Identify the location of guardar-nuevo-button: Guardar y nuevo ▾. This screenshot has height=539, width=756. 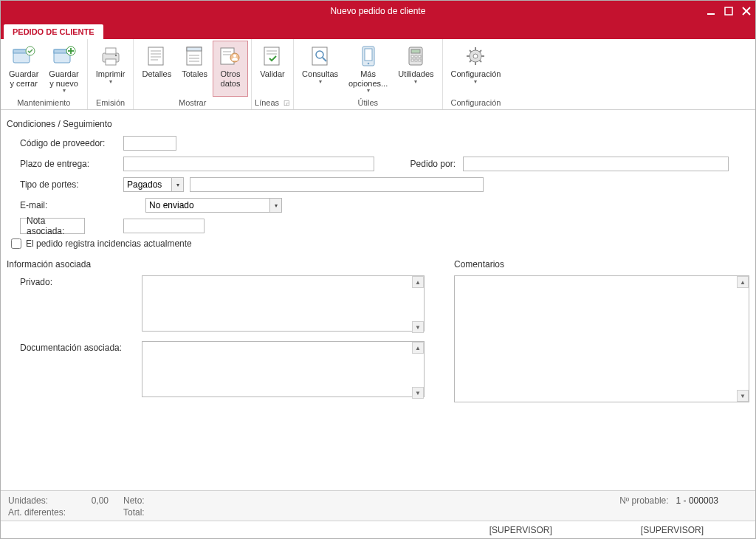
(63, 69).